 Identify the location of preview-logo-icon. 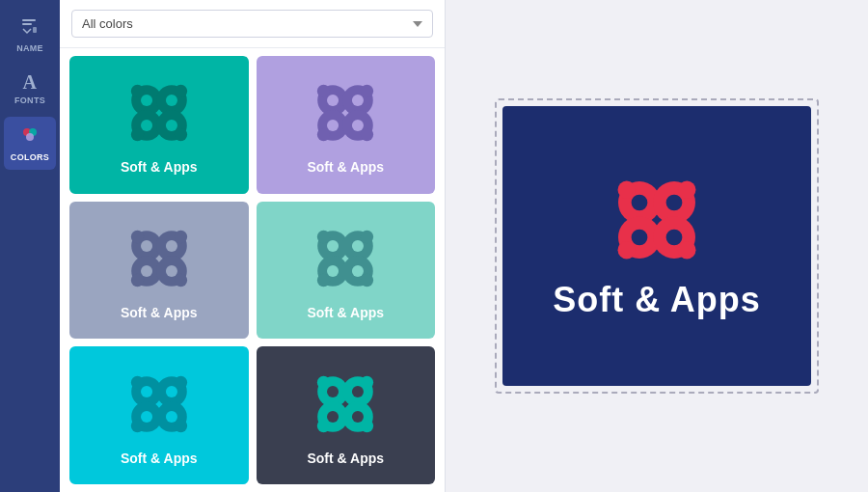
(657, 220).